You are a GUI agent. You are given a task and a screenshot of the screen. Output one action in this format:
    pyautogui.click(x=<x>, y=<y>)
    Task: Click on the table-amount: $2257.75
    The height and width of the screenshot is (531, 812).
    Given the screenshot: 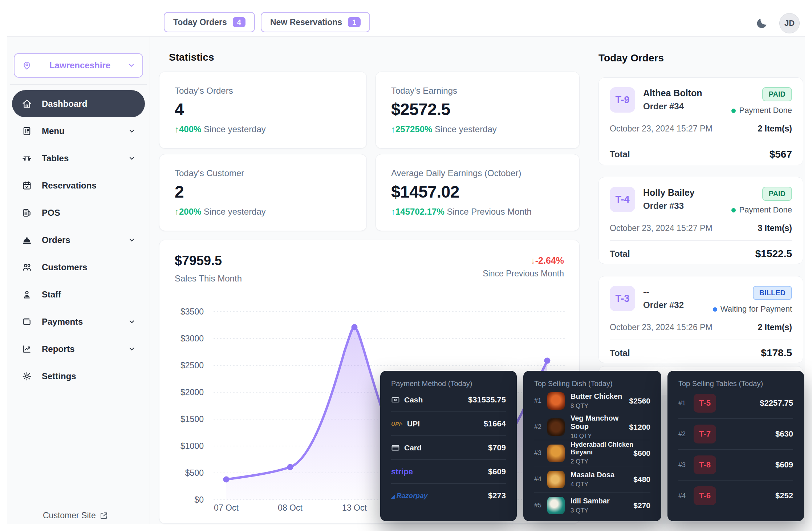 What is the action you would take?
    pyautogui.click(x=776, y=403)
    